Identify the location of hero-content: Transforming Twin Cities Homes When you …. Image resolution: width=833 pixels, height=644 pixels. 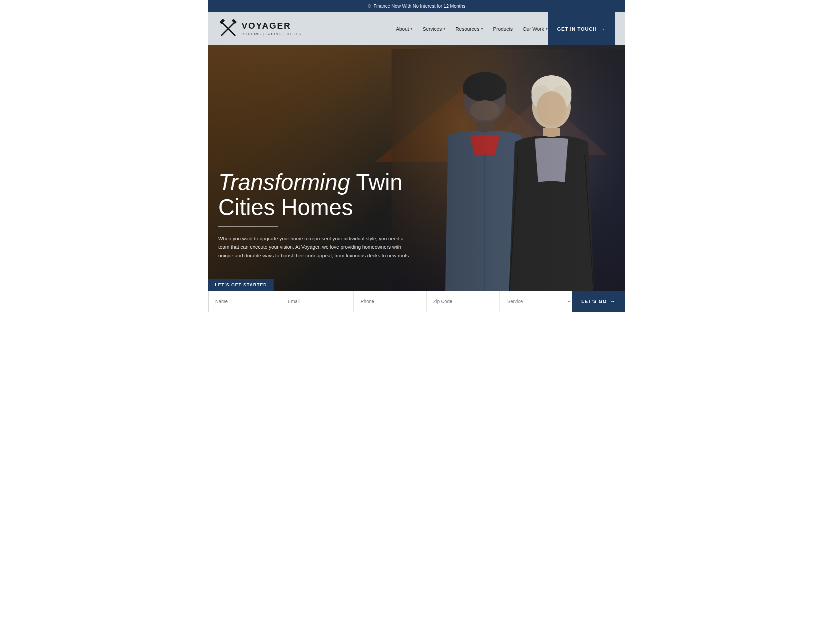
(325, 224).